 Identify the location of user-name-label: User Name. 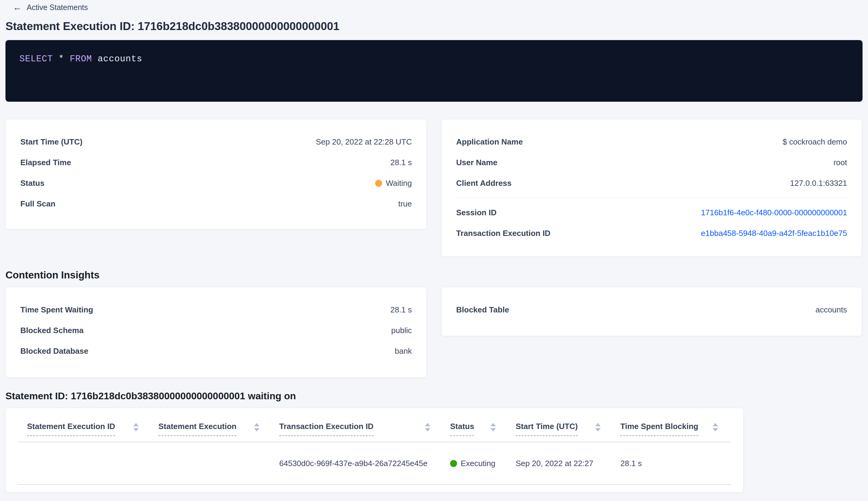
(477, 162).